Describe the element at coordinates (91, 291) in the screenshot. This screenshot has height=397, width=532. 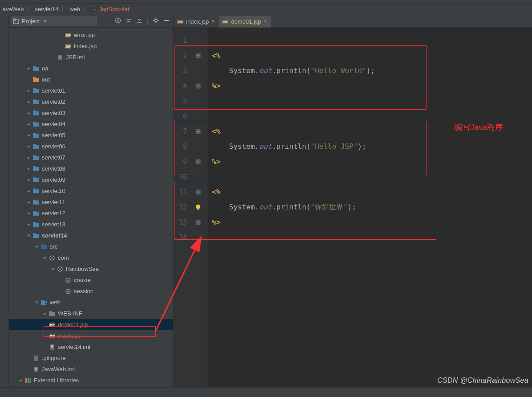
I see `tree-item: ▸session` at that location.